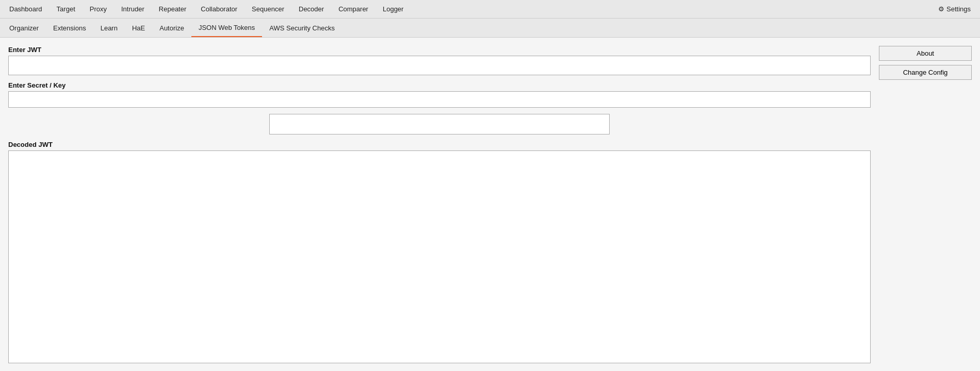 The image size is (980, 371). I want to click on nav-row-2: Organizer Extensions Learn HaE Autorize …, so click(490, 28).